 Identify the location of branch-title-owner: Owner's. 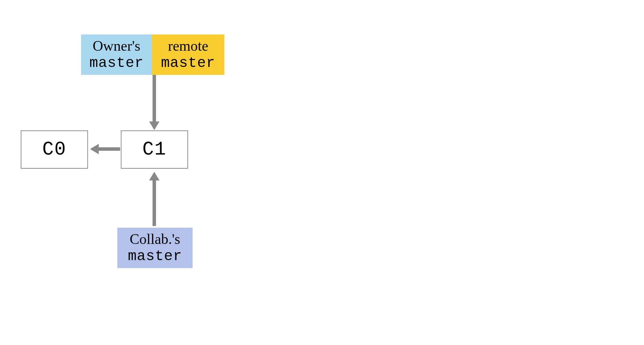
(117, 46).